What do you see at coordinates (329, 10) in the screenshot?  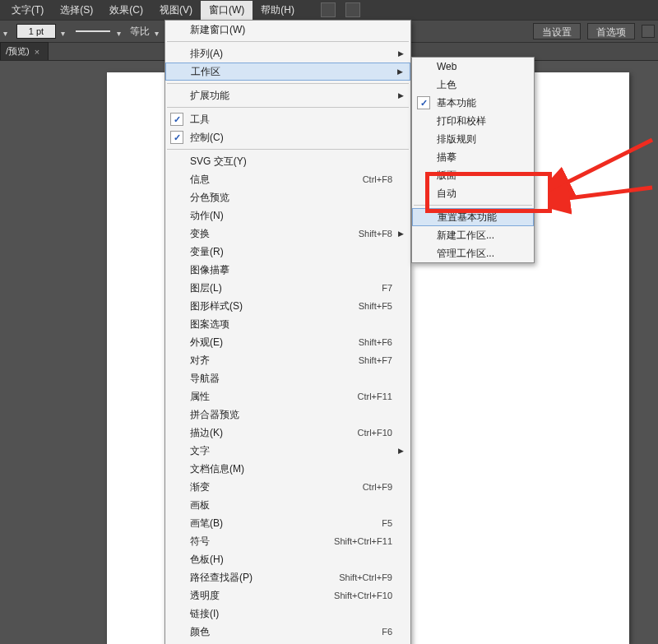 I see `menu-bar: 文字(T) 选择(S) 效果(C) 视图(V) 窗口(W) 帮助(H)` at bounding box center [329, 10].